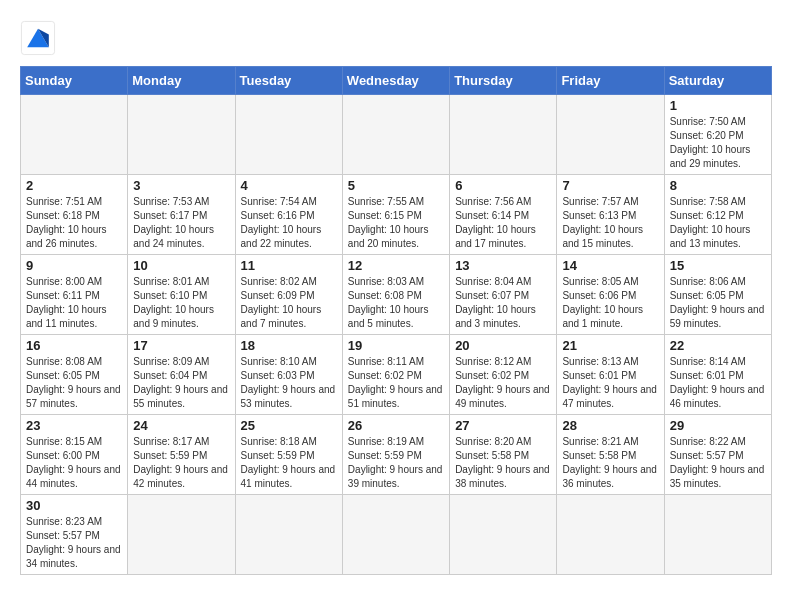 The height and width of the screenshot is (612, 792). Describe the element at coordinates (289, 463) in the screenshot. I see `day-info: Sunrise: 8:18 AM Sunset: 5:59 PM Dayligh…` at that location.